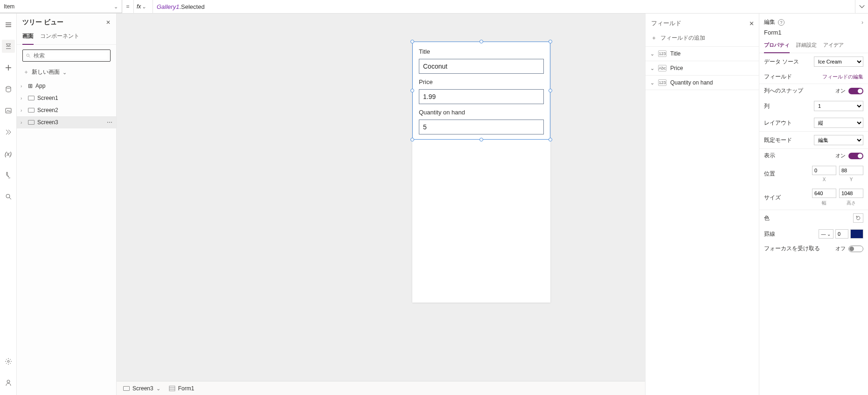 This screenshot has height=395, width=868. I want to click on form-field-input: 1.99, so click(481, 97).